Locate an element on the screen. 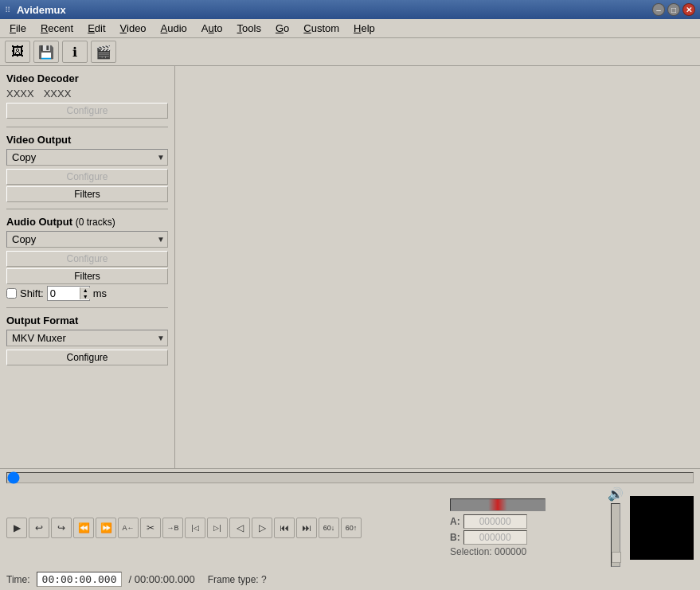  rewind-button: ⏪ is located at coordinates (84, 528).